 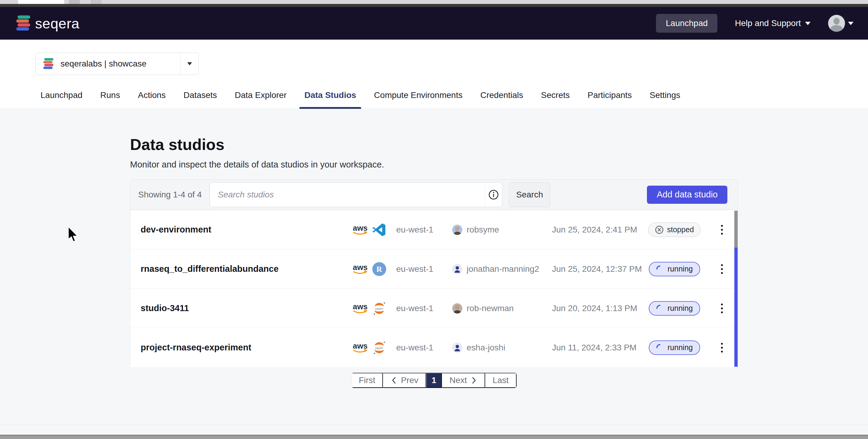 What do you see at coordinates (246, 348) in the screenshot?
I see `studio-name: project-rnaseq-experiment` at bounding box center [246, 348].